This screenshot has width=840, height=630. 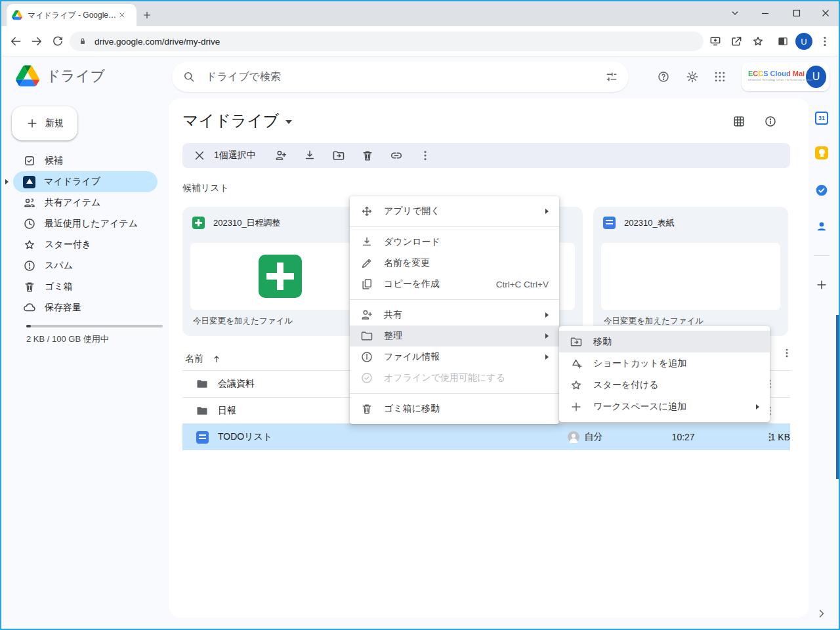 What do you see at coordinates (189, 77) in the screenshot?
I see `search-icon` at bounding box center [189, 77].